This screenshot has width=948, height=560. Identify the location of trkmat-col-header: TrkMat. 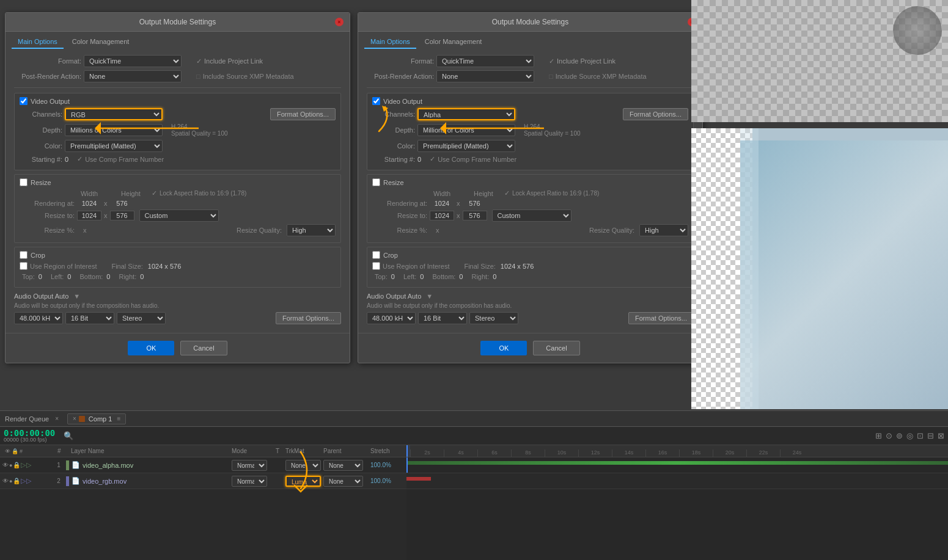
(304, 451).